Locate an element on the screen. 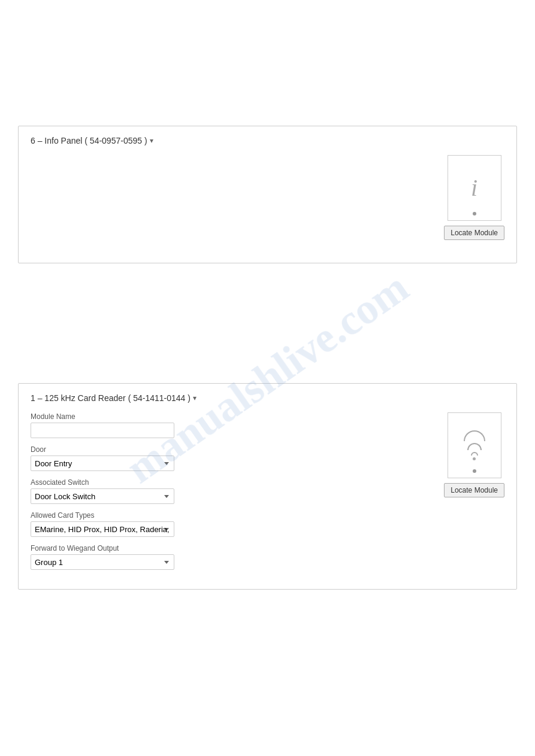  wifi-arc-medium is located at coordinates (474, 447).